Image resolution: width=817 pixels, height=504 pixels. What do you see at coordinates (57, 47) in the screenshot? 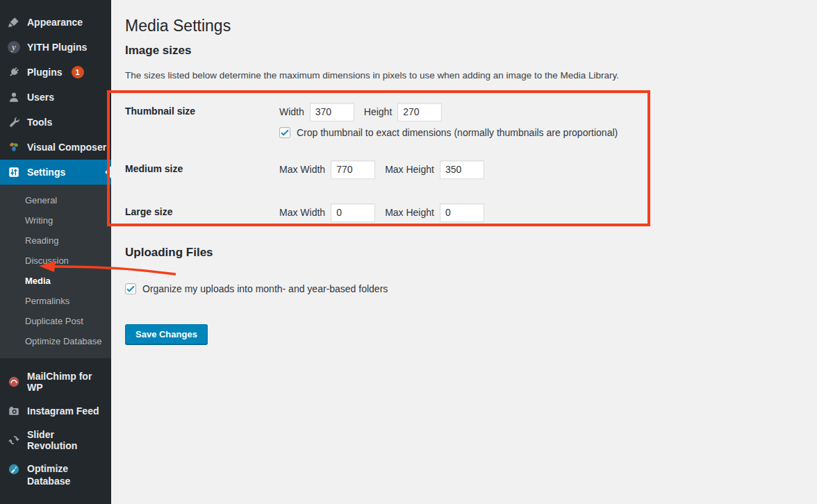
I see `sidebar-item-label: YITH Plugins` at bounding box center [57, 47].